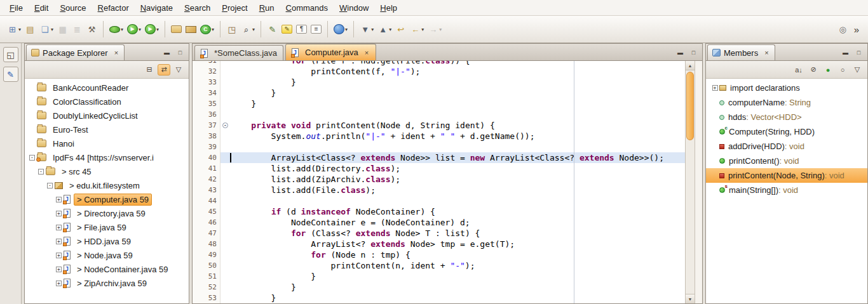  Describe the element at coordinates (14, 29) in the screenshot. I see `new-wizard-button: ⊞▾` at that location.